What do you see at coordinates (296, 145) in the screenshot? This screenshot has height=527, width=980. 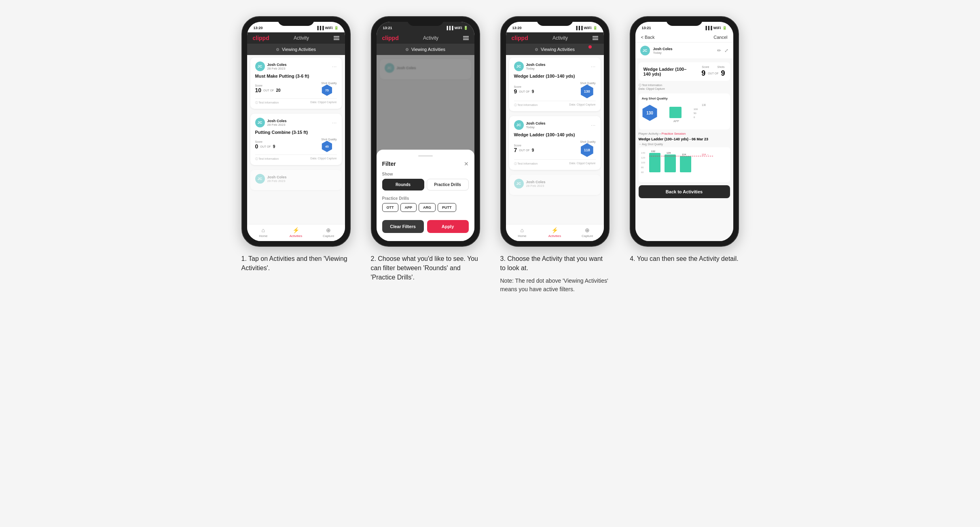 I see `stats-row-2: Score 0 OUT OF 9 Shot Quality 4` at bounding box center [296, 145].